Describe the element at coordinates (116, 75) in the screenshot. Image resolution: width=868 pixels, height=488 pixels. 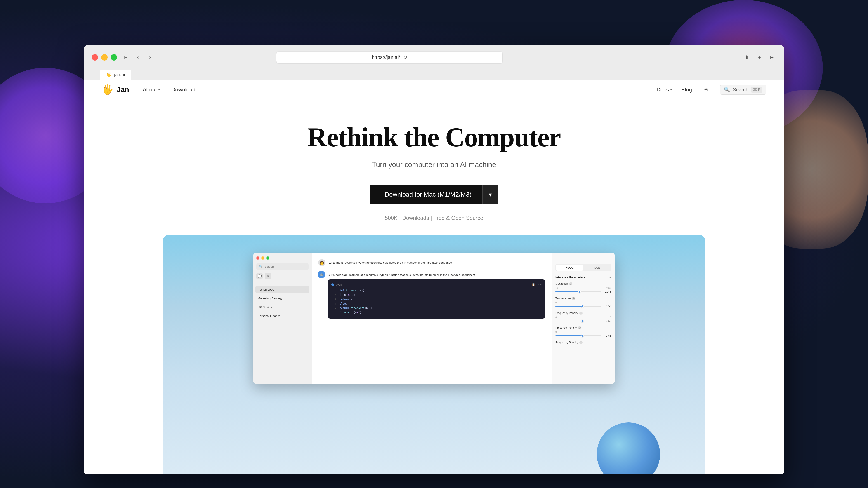
I see `active-tab: 🖐️ jan.ai` at that location.